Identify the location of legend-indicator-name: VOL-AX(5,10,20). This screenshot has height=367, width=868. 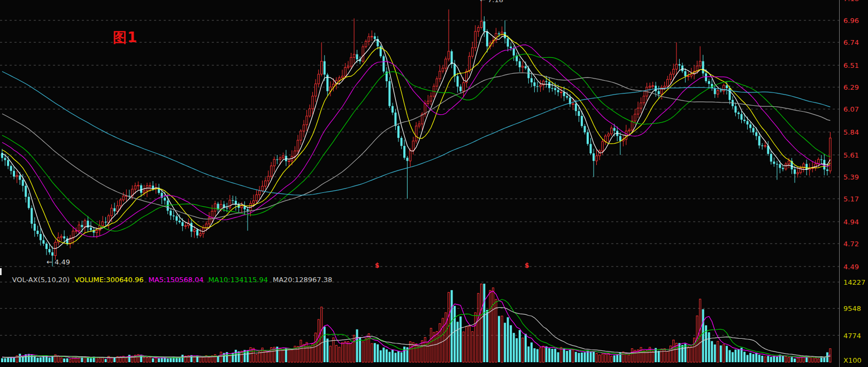
(41, 280).